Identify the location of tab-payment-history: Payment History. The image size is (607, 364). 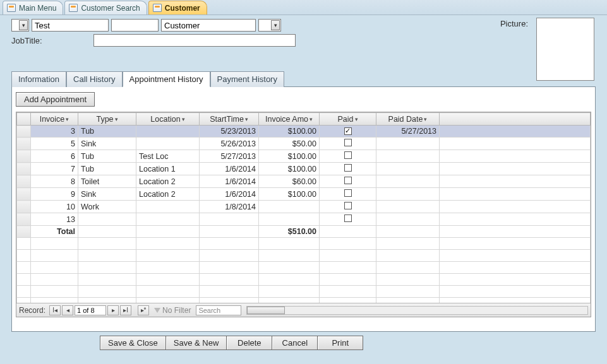
(248, 79).